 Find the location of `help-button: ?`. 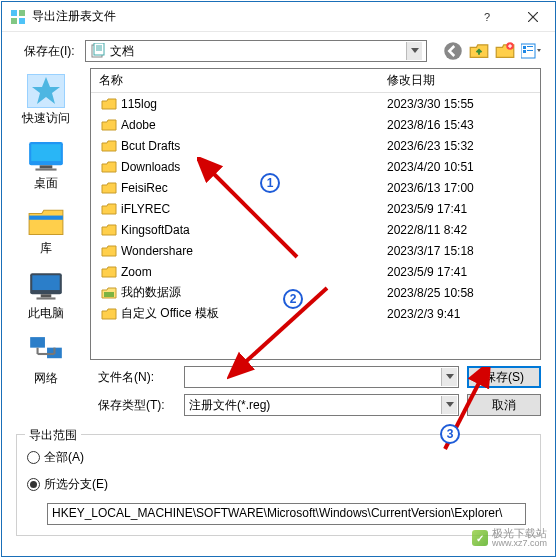

help-button: ? is located at coordinates (488, 17).